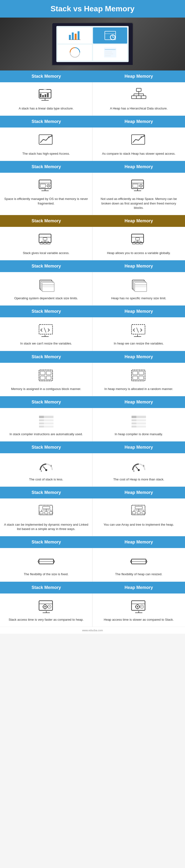 The width and height of the screenshot is (185, 868). What do you see at coordinates (92, 167) in the screenshot?
I see `section-header-3: Stack Memory Heap Memory` at bounding box center [92, 167].